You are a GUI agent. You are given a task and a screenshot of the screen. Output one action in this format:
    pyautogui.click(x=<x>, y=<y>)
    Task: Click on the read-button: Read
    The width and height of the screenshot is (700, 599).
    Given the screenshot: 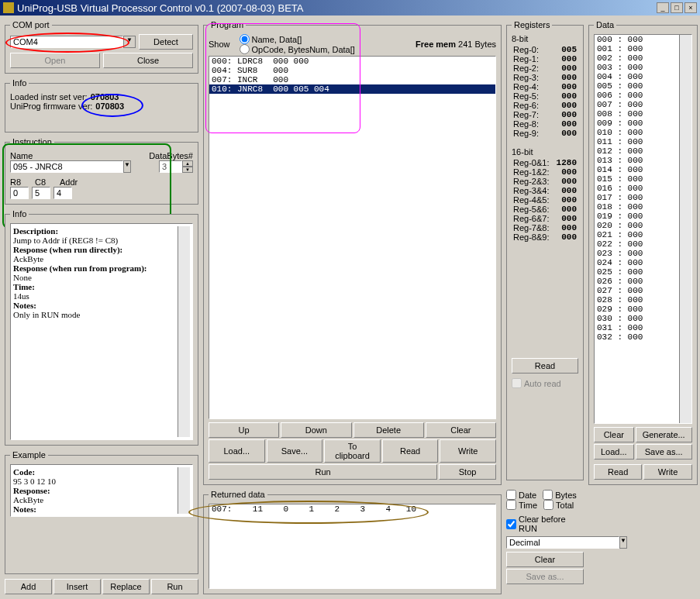 What is the action you would take?
    pyautogui.click(x=411, y=451)
    